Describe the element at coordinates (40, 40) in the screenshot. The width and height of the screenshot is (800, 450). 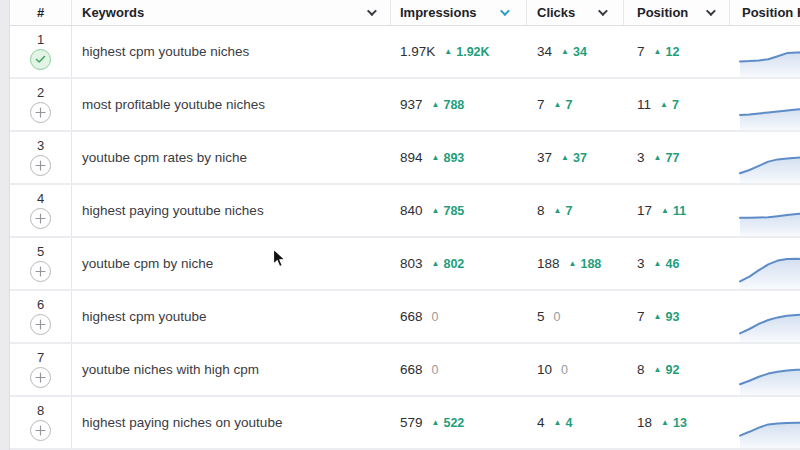
I see `row-number: 1` at that location.